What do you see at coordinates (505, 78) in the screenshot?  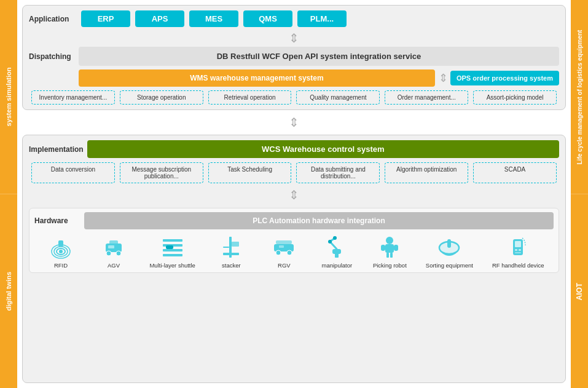 I see `ops-box: OPS order processing system` at bounding box center [505, 78].